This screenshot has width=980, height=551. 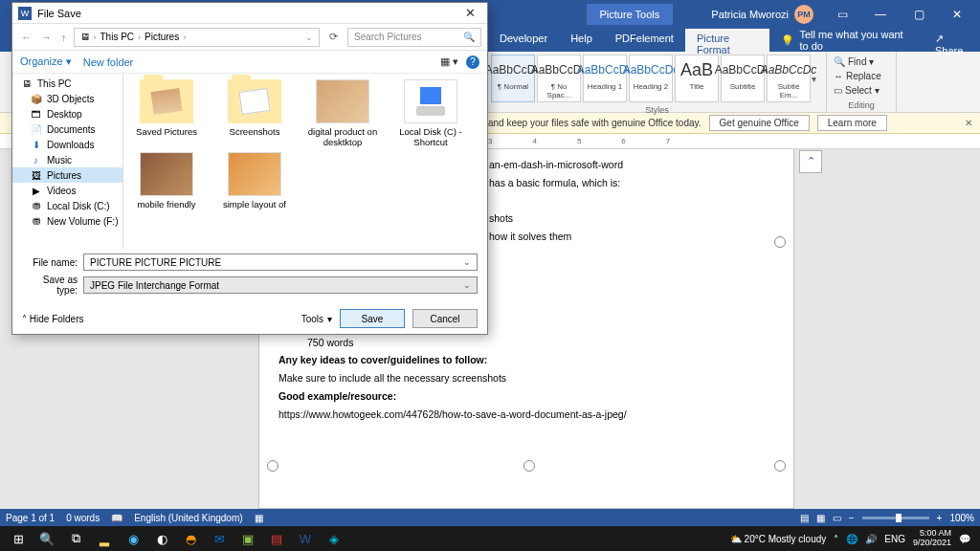 What do you see at coordinates (188, 518) in the screenshot?
I see `status-language: English (United Kingdom)` at bounding box center [188, 518].